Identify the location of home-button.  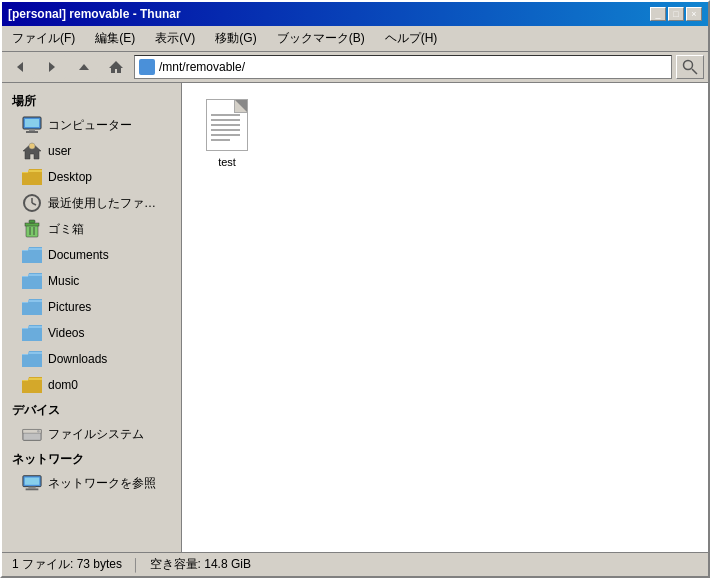
(116, 67).